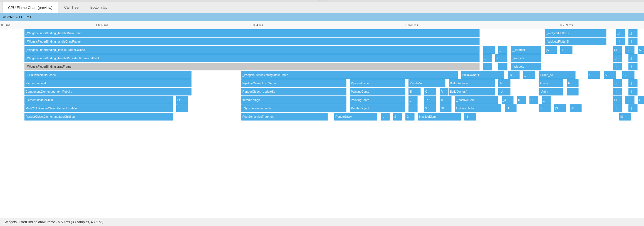  I want to click on tab-bottom-up: Bottom Up, so click(99, 8).